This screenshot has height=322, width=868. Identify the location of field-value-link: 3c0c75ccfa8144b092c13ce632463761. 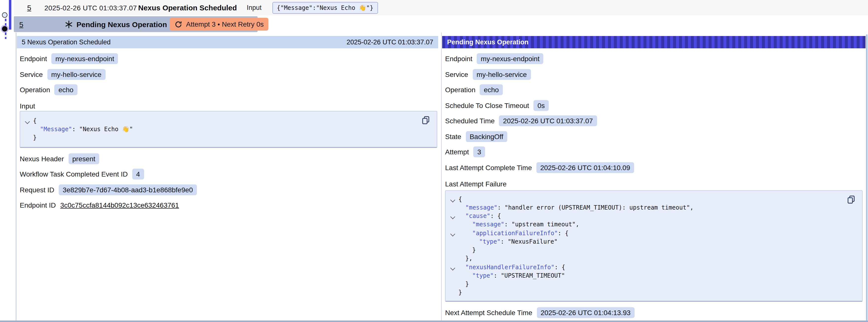
(120, 205).